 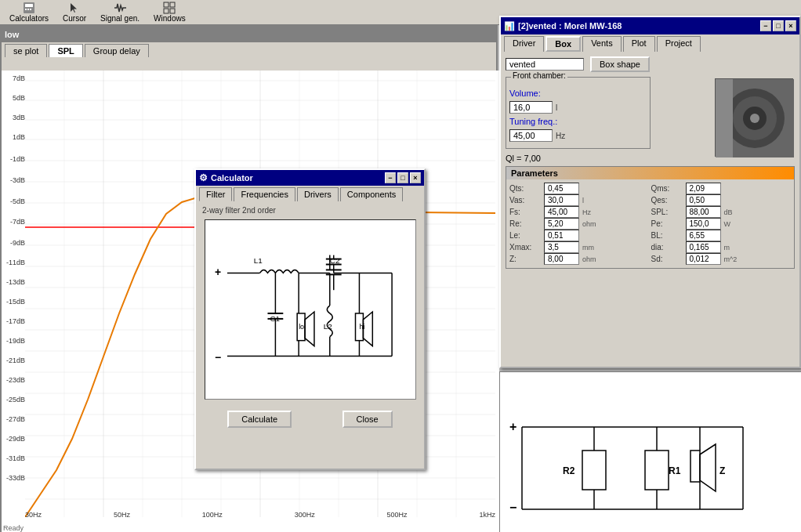 I want to click on menu-signal: Signal gen., so click(x=120, y=13).